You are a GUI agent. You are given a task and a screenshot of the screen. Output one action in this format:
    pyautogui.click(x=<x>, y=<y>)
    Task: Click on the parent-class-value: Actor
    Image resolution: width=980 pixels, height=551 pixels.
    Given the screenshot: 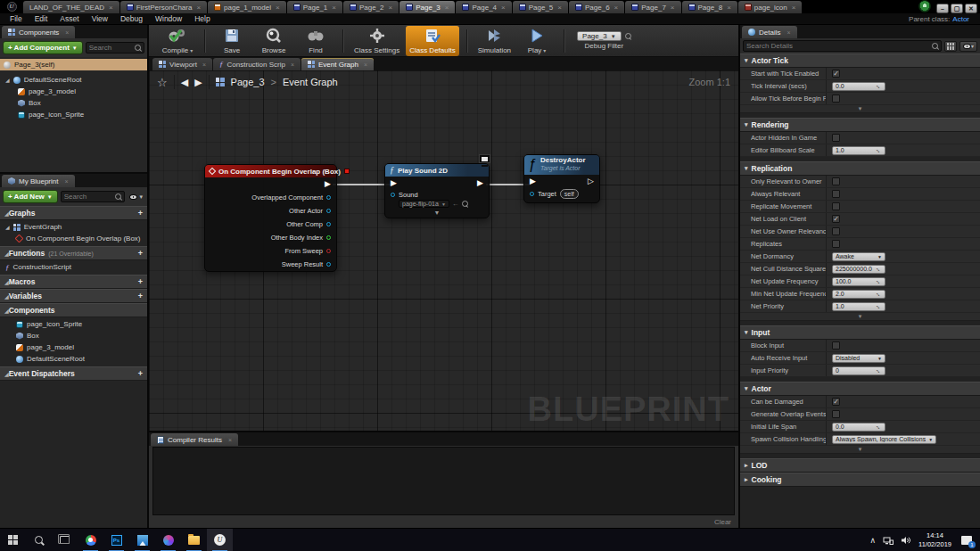 What is the action you would take?
    pyautogui.click(x=961, y=20)
    